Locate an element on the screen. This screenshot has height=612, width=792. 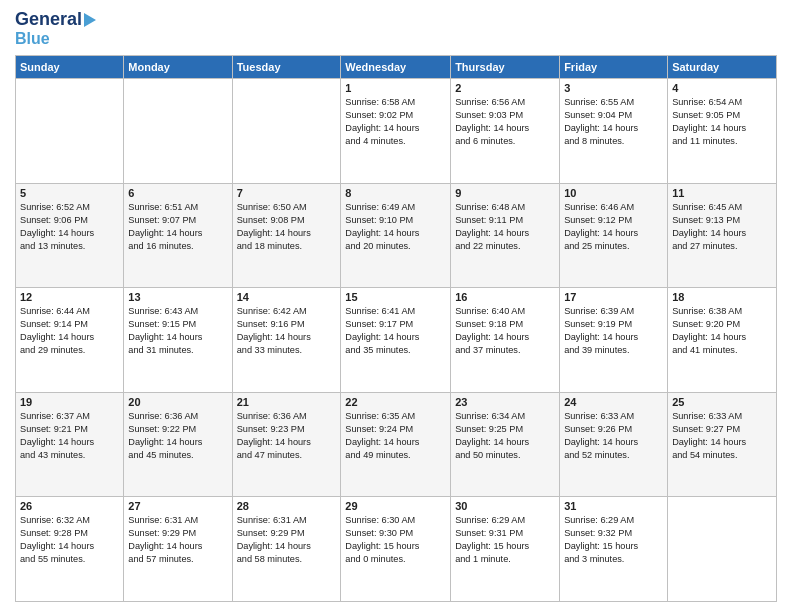
day-cell-21: 21Sunrise: 6:36 AM Sunset: 9:23 PM Dayli… is located at coordinates (286, 444).